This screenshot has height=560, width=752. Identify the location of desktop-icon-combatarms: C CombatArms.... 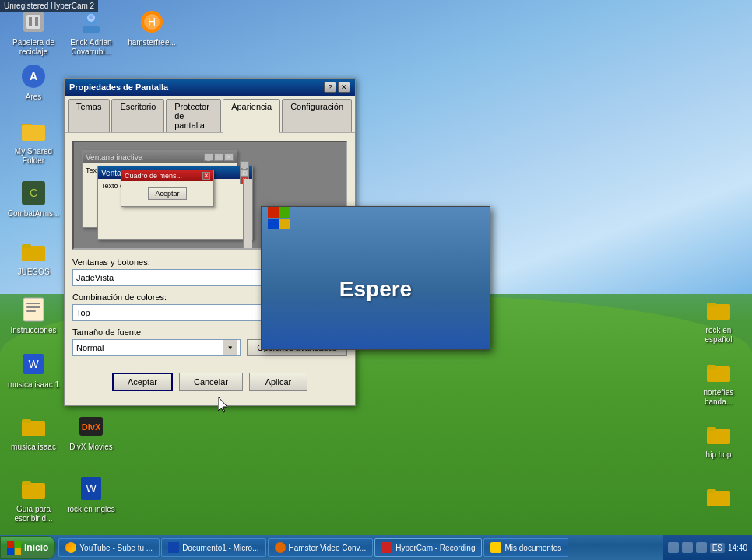
(33, 199).